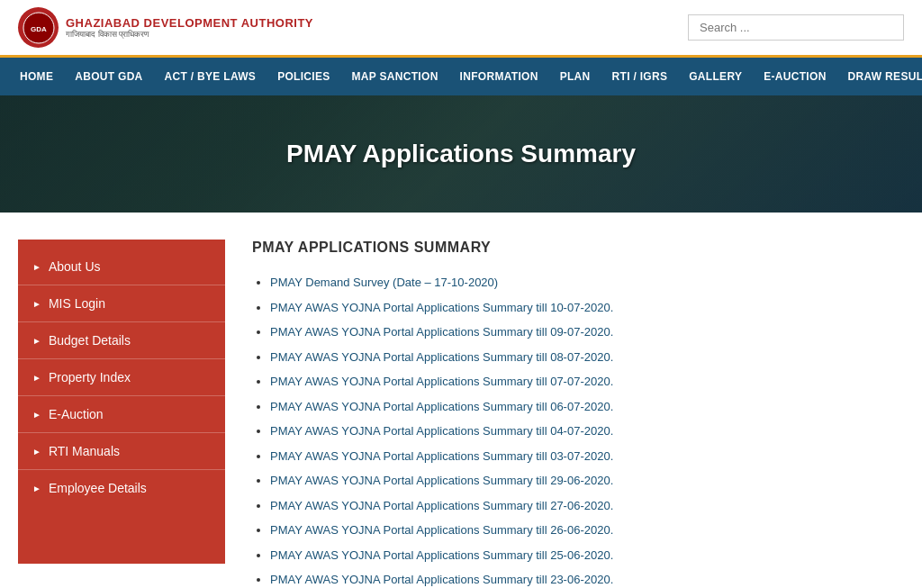 The width and height of the screenshot is (922, 588). I want to click on nav-item-plan: PLAN, so click(575, 77).